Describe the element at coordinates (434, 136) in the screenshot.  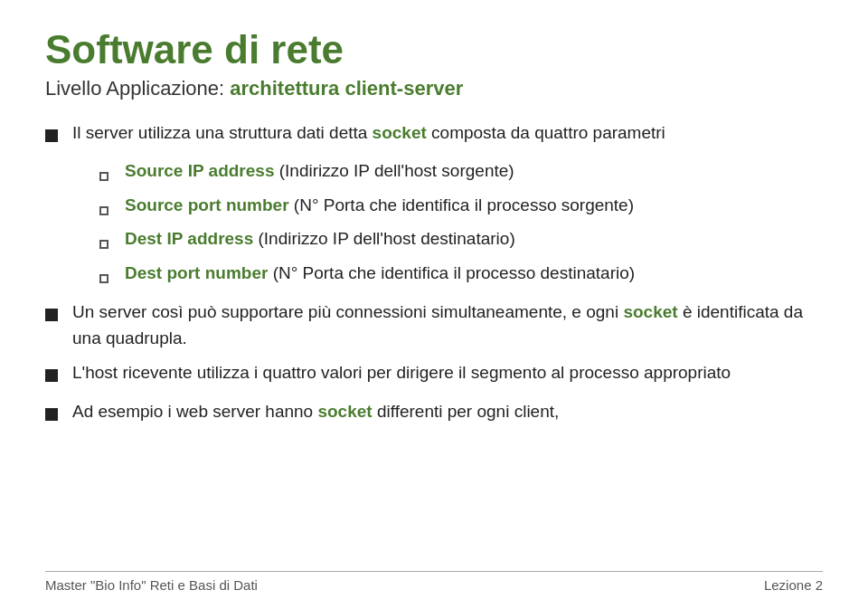
I see `bullet-main-1: Il server utilizza una struttura dati de…` at that location.